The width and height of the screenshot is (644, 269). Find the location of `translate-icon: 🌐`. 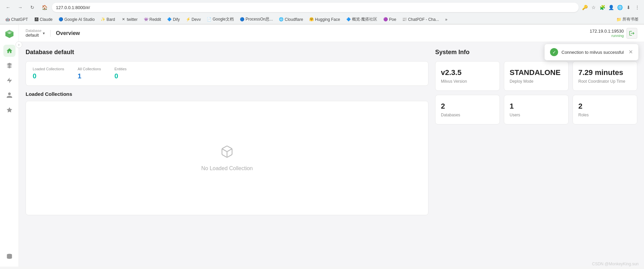

translate-icon: 🌐 is located at coordinates (620, 7).